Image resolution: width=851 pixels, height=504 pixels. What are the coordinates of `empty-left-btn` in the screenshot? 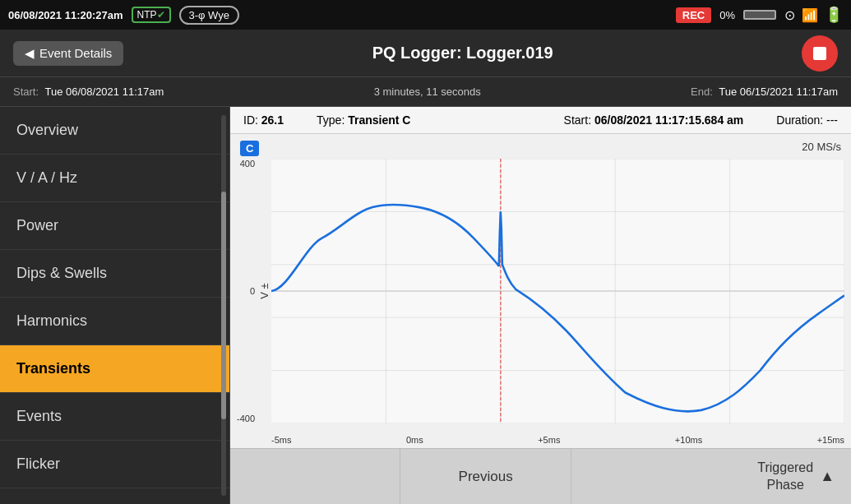 It's located at (316, 477).